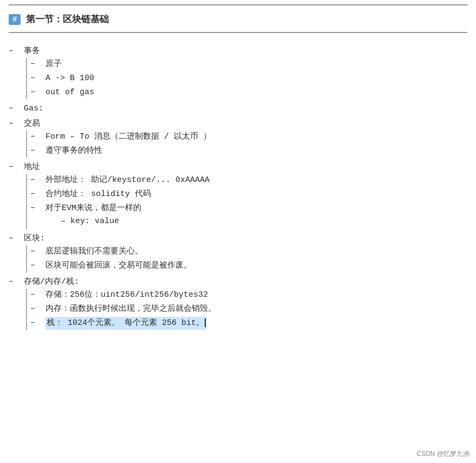 This screenshot has width=476, height=463. I want to click on section-title: 第一节：区块链基础, so click(67, 19).